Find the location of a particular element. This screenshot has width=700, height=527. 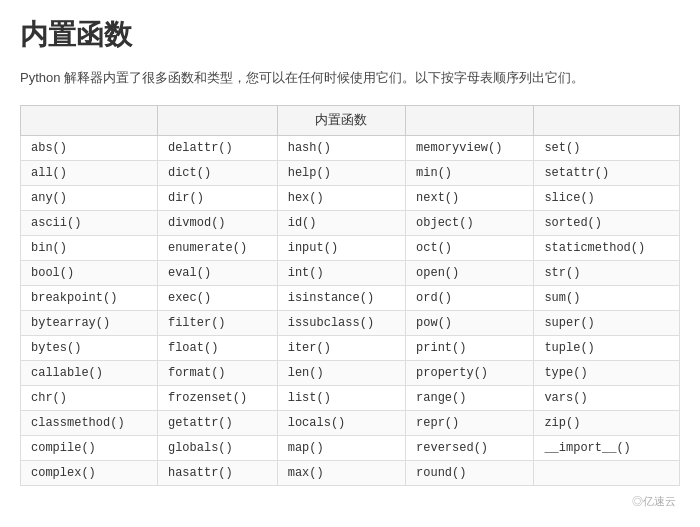

table-cell-10-3: range() is located at coordinates (470, 398).